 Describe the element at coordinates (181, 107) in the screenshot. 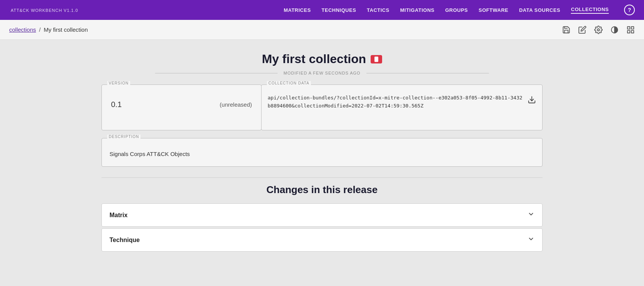

I see `version-box: VERSION 0.1 (unreleased)` at that location.